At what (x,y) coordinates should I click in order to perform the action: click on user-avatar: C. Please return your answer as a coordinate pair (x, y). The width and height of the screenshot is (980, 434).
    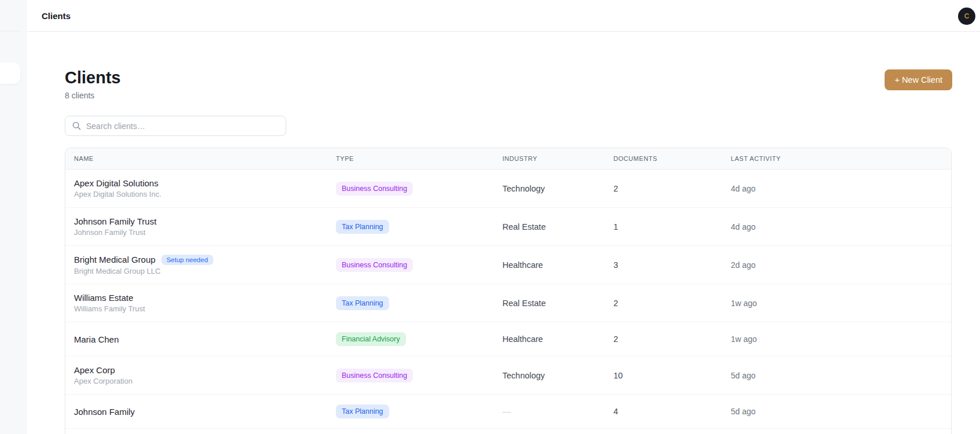
    Looking at the image, I should click on (967, 16).